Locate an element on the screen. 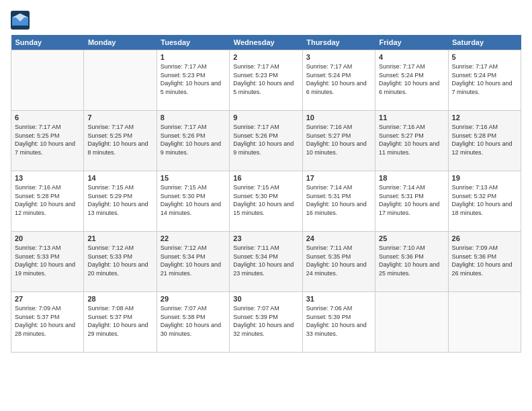 The width and height of the screenshot is (532, 411). day-number: 15 is located at coordinates (193, 178).